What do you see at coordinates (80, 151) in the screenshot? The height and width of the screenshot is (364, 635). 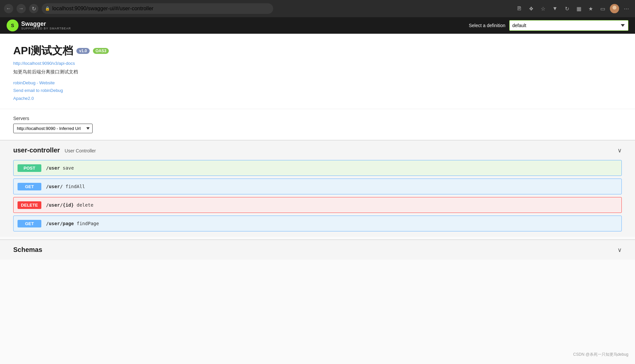 I see `controller-subtitle: User Controller` at bounding box center [80, 151].